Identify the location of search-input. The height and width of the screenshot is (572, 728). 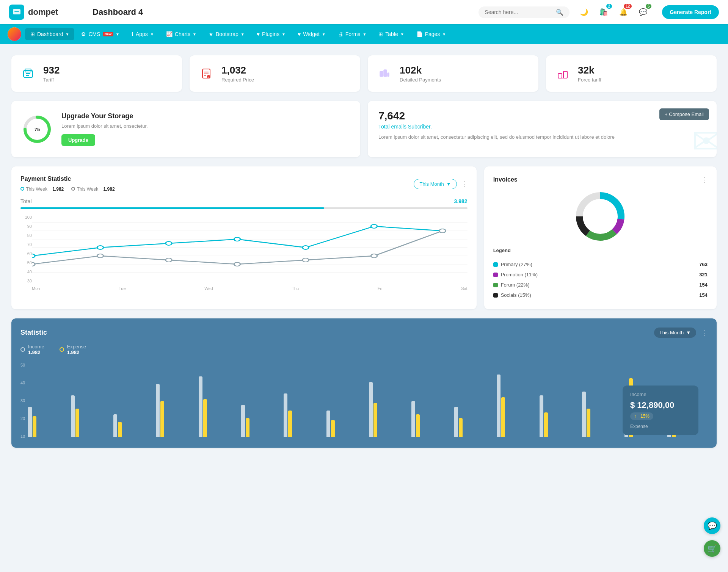
(519, 12).